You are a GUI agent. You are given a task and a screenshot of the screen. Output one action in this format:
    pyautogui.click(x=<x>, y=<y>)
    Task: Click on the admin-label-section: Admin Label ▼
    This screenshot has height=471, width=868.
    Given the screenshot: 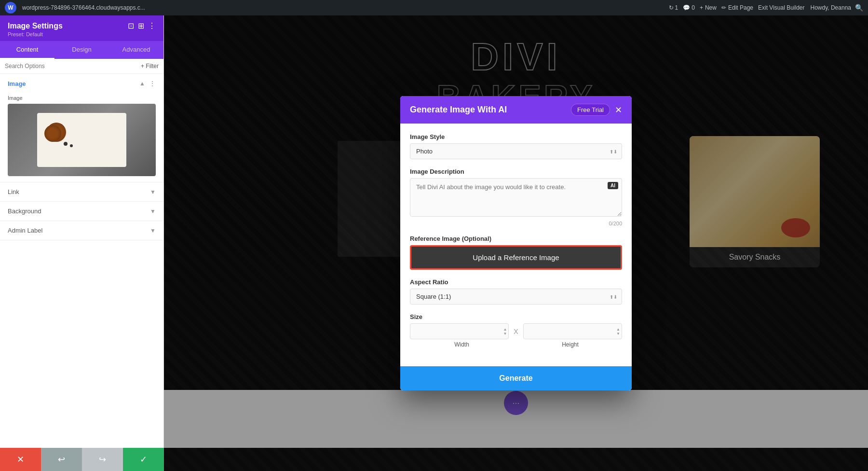 What is the action you would take?
    pyautogui.click(x=82, y=231)
    